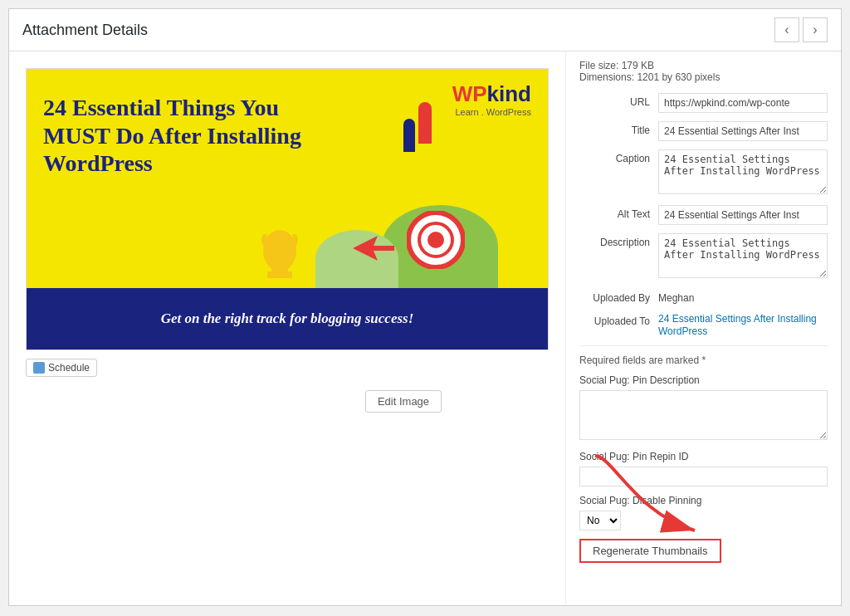  Describe the element at coordinates (607, 77) in the screenshot. I see `dimensions-label: Dimensions:` at that location.